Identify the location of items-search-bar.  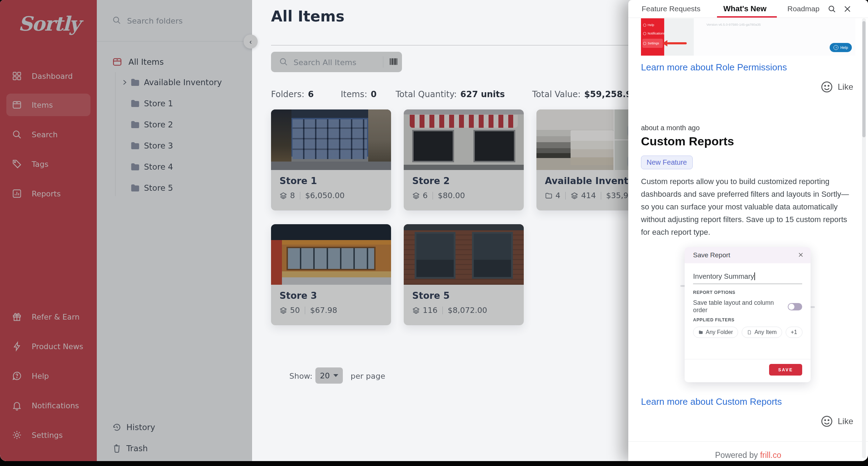
(336, 62).